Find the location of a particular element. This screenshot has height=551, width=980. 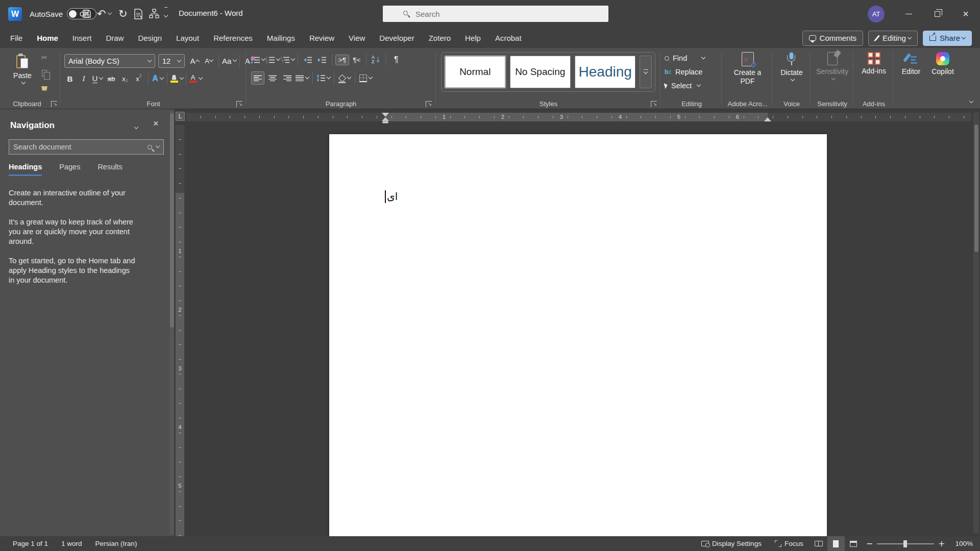

zoom-percentage: 100% is located at coordinates (965, 544).